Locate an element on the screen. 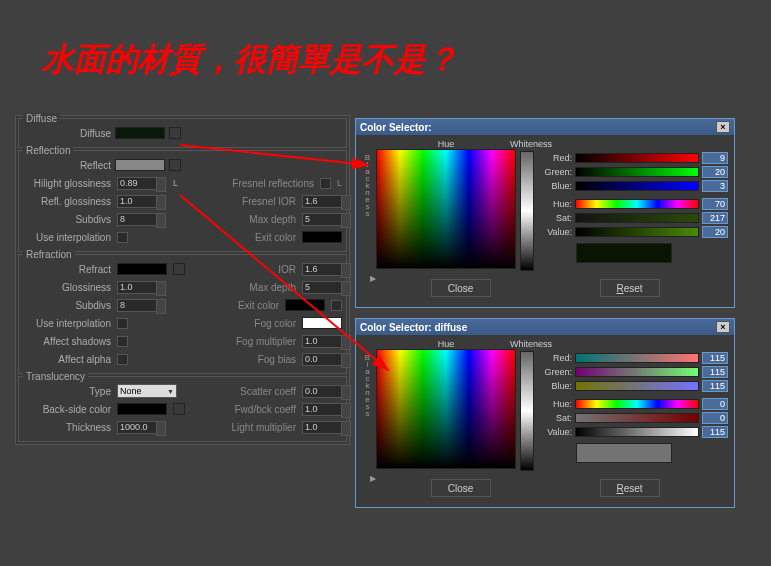  diffuse-swatch is located at coordinates (140, 133).